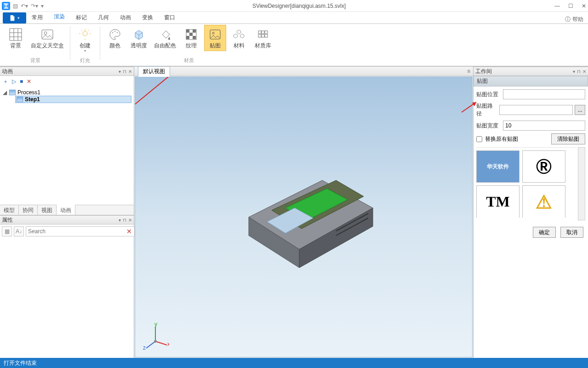  I want to click on help-link: ⓘ 帮助, so click(574, 19).